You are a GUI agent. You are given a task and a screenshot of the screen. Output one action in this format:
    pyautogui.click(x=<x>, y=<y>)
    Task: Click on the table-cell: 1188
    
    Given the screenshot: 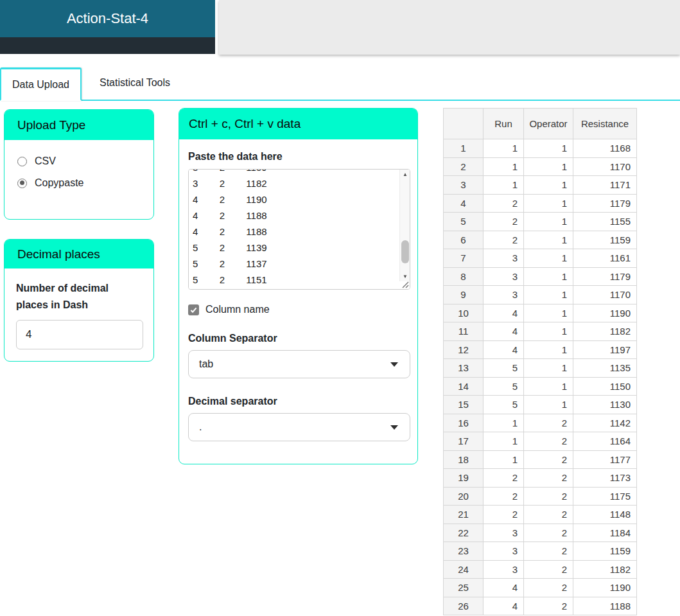 What is the action you would take?
    pyautogui.click(x=605, y=606)
    